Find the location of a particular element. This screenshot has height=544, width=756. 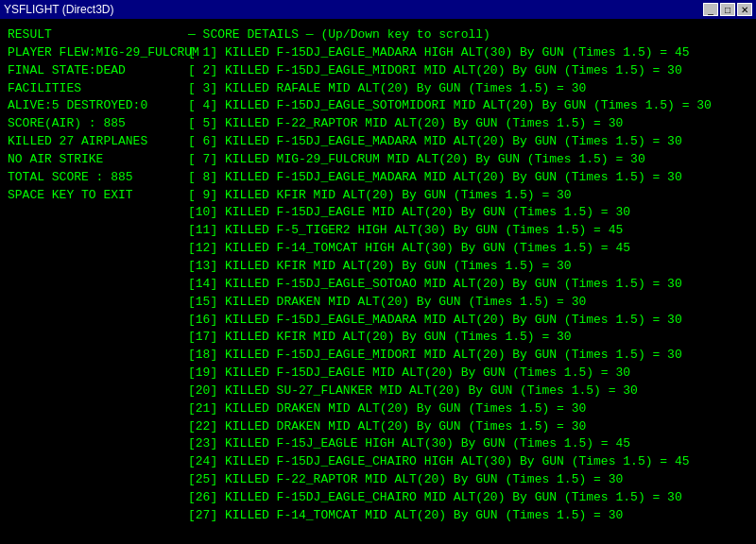

left-panel-line-4: ALIVE:5 DESTROYED:0 is located at coordinates (93, 106).